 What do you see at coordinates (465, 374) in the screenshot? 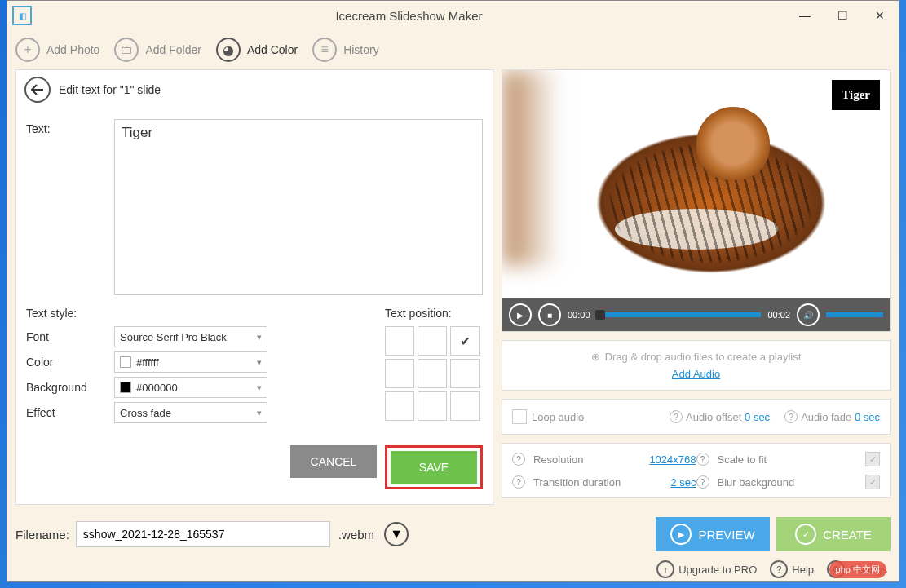
I see `position-middle-right` at bounding box center [465, 374].